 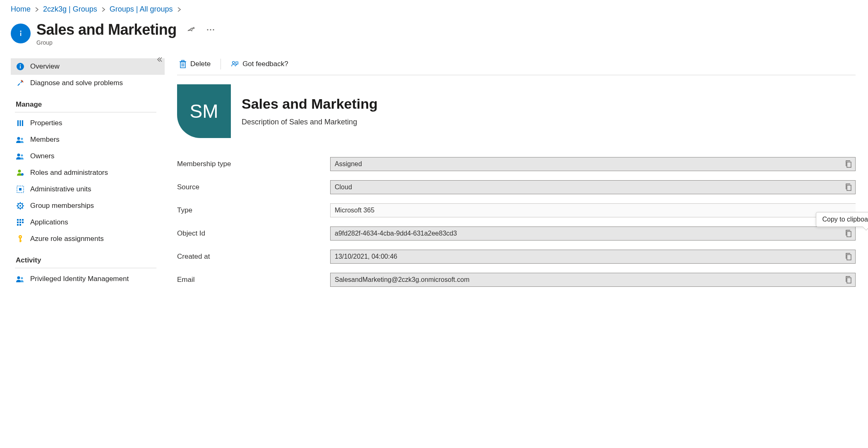 What do you see at coordinates (62, 206) in the screenshot?
I see `sidebar-item-label: Group memberships` at bounding box center [62, 206].